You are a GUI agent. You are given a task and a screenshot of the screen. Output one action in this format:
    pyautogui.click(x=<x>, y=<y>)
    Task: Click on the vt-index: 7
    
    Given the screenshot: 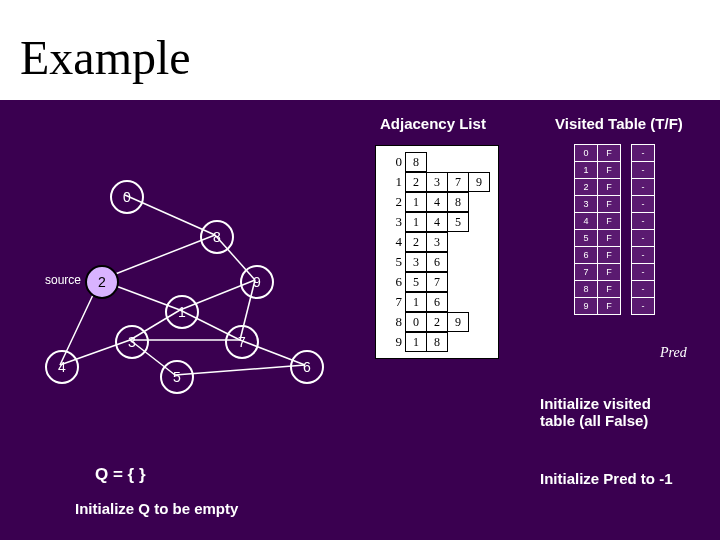 What is the action you would take?
    pyautogui.click(x=586, y=272)
    